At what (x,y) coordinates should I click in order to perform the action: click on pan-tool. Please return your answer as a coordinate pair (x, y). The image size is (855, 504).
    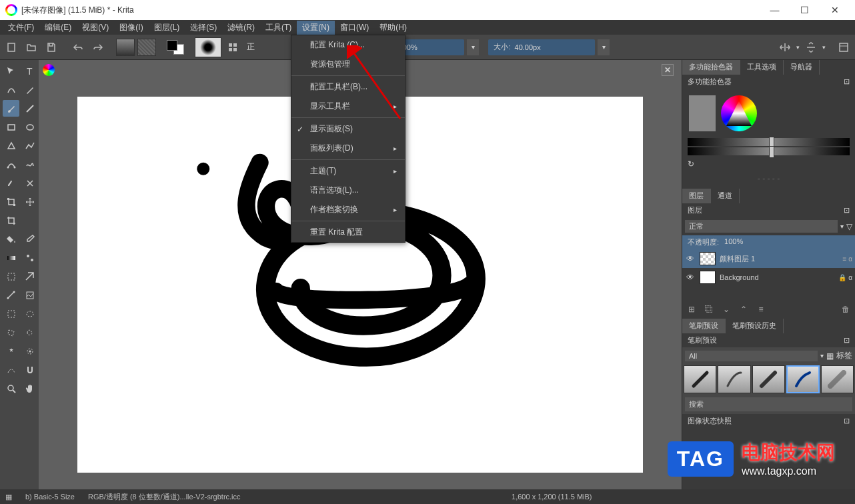
    Looking at the image, I should click on (29, 388).